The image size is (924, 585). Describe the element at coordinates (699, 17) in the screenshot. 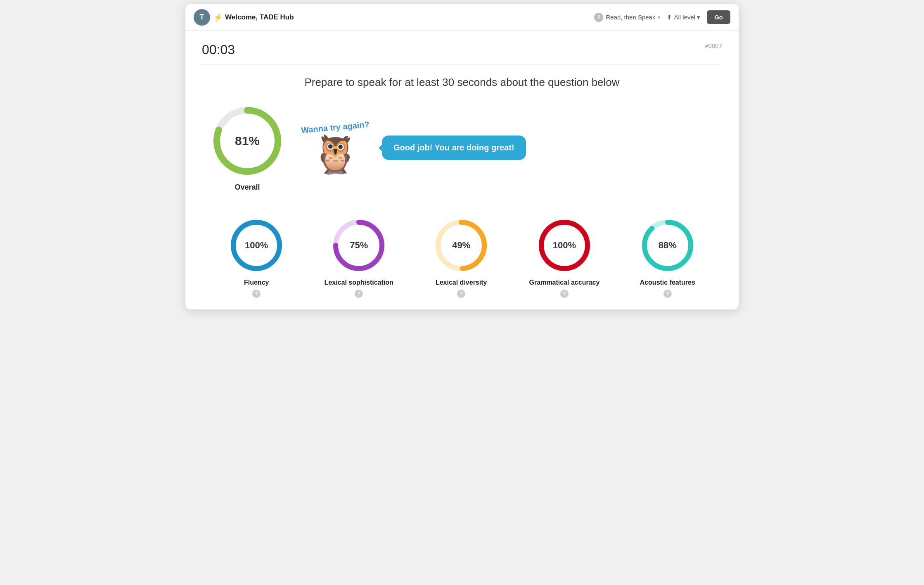

I see `level-chevron-icon: ▾` at that location.